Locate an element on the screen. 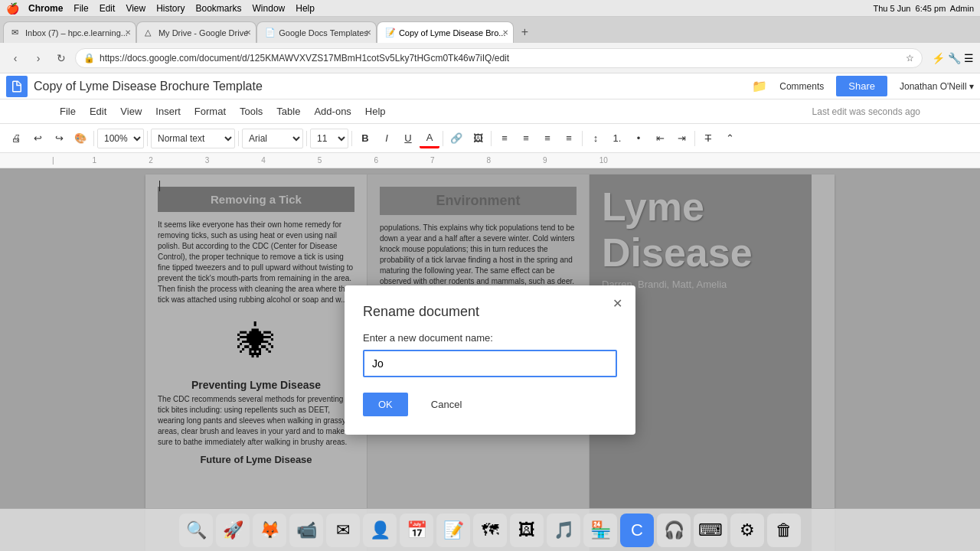 This screenshot has width=980, height=551. mac-menu-bookmarks: Bookmarks is located at coordinates (219, 8).